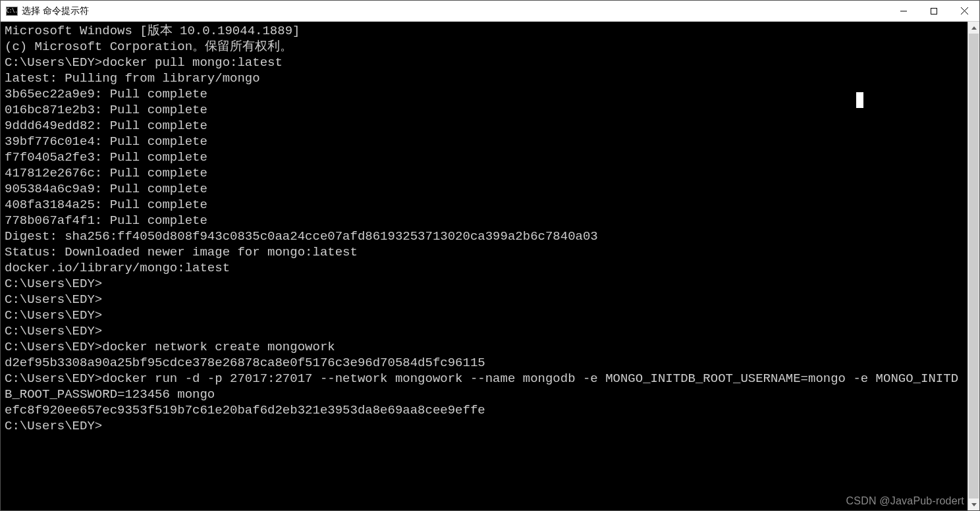  What do you see at coordinates (973, 504) in the screenshot?
I see `scroll-down-button` at bounding box center [973, 504].